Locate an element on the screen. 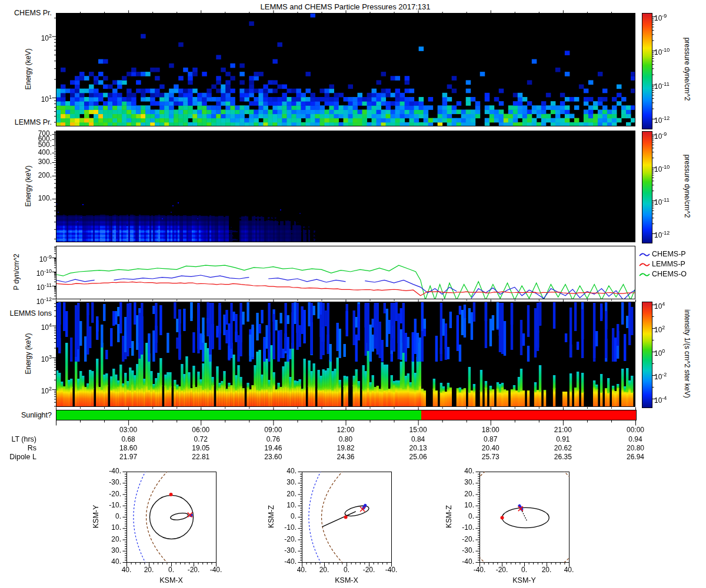 Image resolution: width=706 pixels, height=588 pixels. orbit0-ylabel: KSM-Y is located at coordinates (96, 517).